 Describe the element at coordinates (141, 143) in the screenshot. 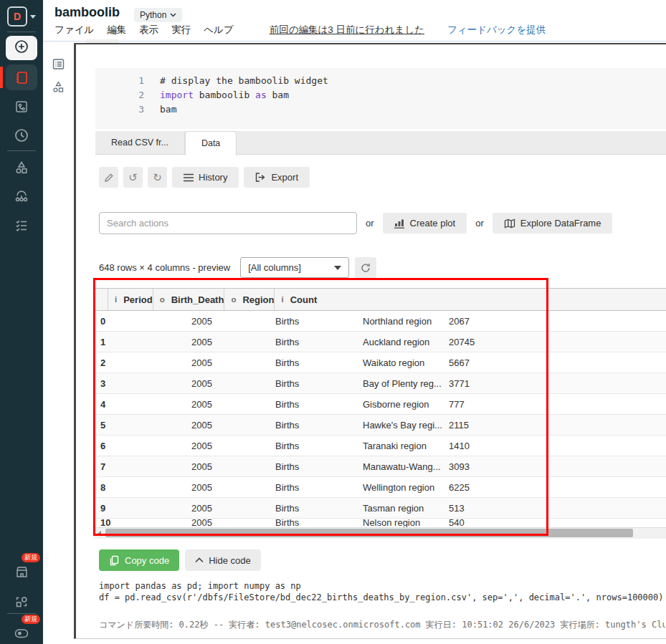

I see `tab: Read CSV fr...` at that location.